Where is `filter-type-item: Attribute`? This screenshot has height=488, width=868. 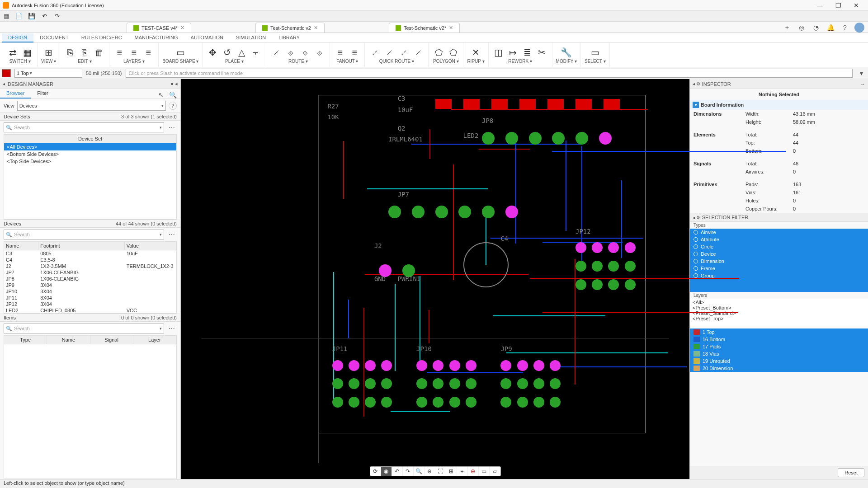
filter-type-item: Attribute is located at coordinates (779, 239).